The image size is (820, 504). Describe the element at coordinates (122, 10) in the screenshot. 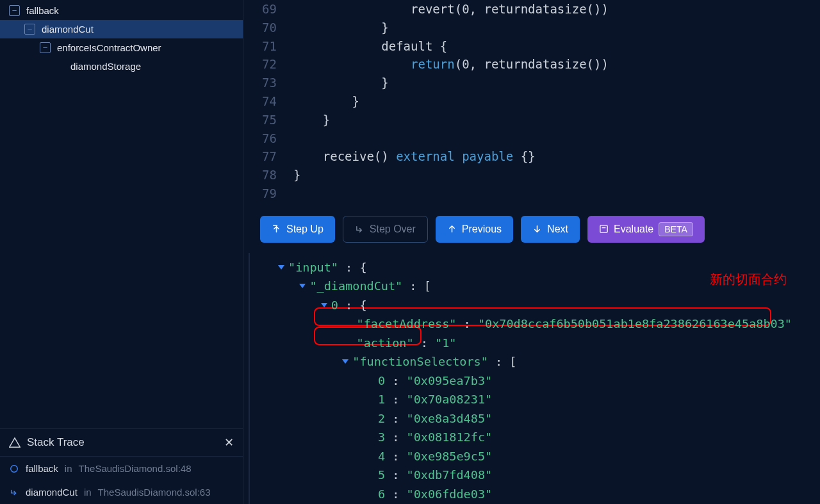

I see `tree-item-fallback: −fallback` at that location.